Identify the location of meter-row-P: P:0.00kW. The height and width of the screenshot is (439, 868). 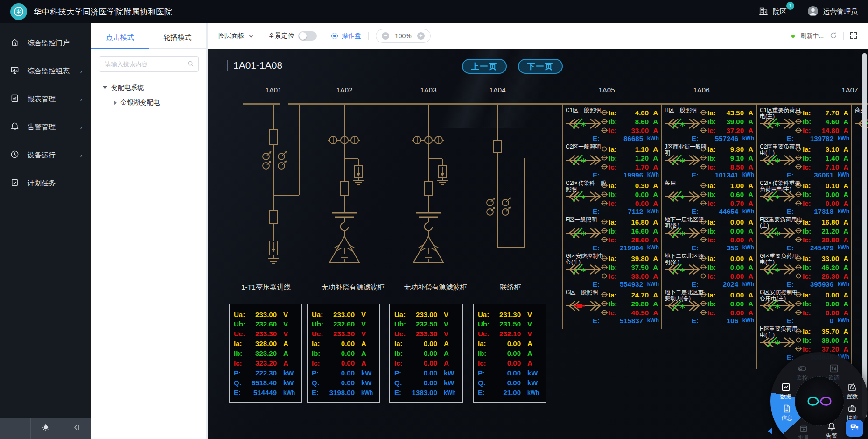
(426, 373).